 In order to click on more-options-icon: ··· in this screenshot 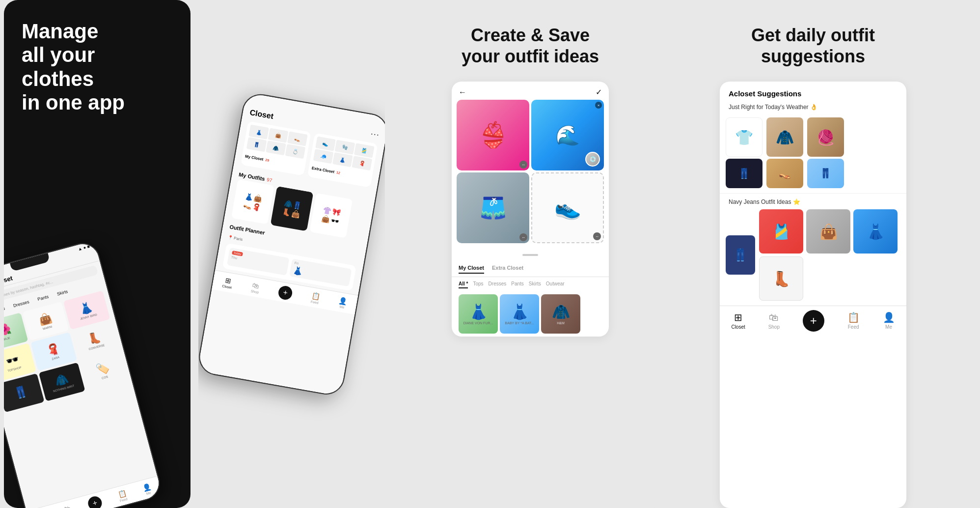, I will do `click(375, 134)`.